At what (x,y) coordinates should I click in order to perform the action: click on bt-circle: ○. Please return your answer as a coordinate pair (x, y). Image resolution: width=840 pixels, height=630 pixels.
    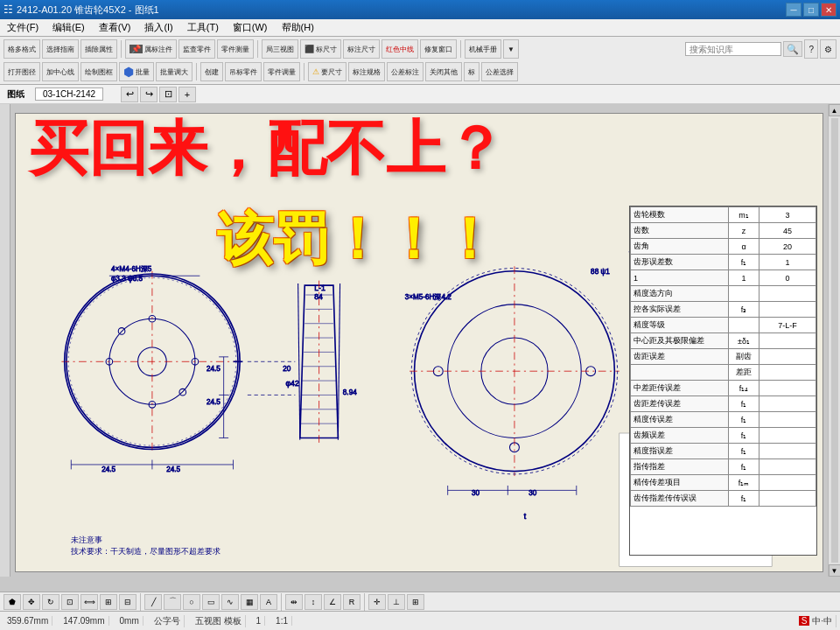
    Looking at the image, I should click on (192, 602).